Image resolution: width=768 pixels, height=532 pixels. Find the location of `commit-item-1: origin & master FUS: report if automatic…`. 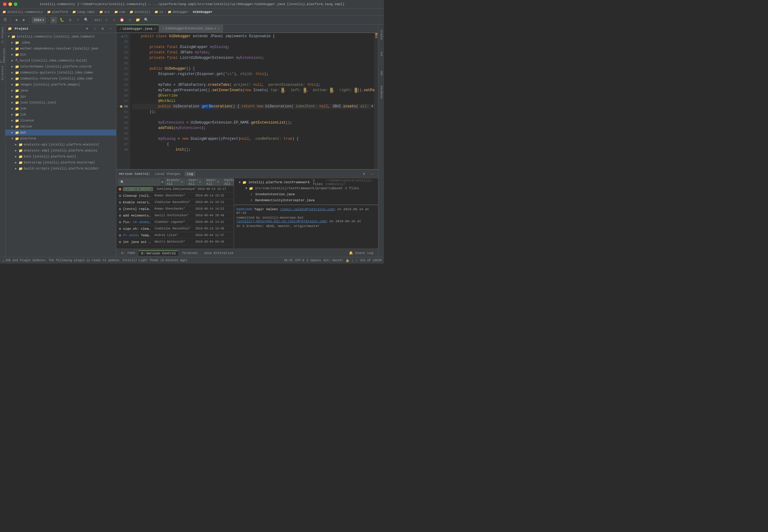

commit-item-1: origin & master FUS: report if automatic… is located at coordinates (175, 189).